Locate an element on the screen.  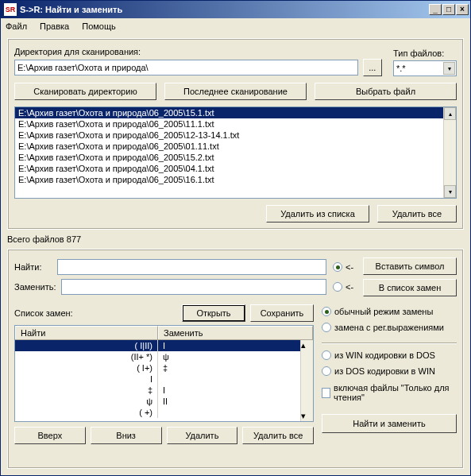
col-replace-header: Заменить is located at coordinates (235, 332).